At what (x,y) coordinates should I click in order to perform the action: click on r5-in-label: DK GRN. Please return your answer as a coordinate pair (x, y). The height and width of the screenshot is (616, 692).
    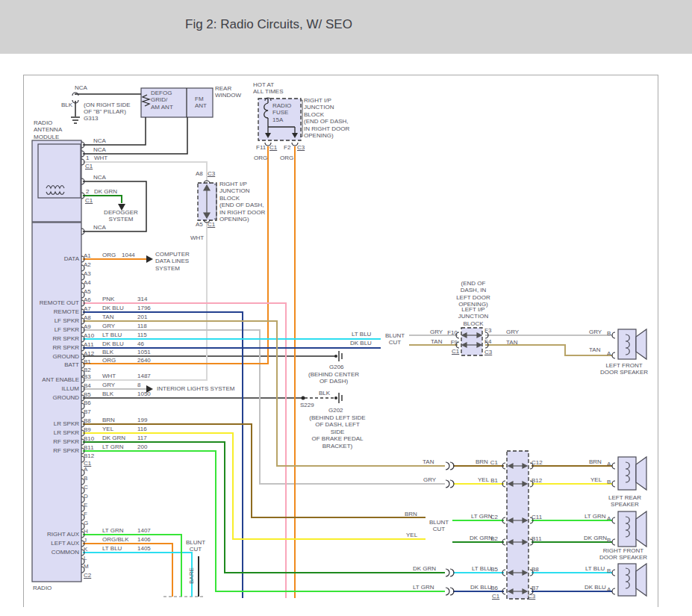
    Looking at the image, I should click on (424, 569).